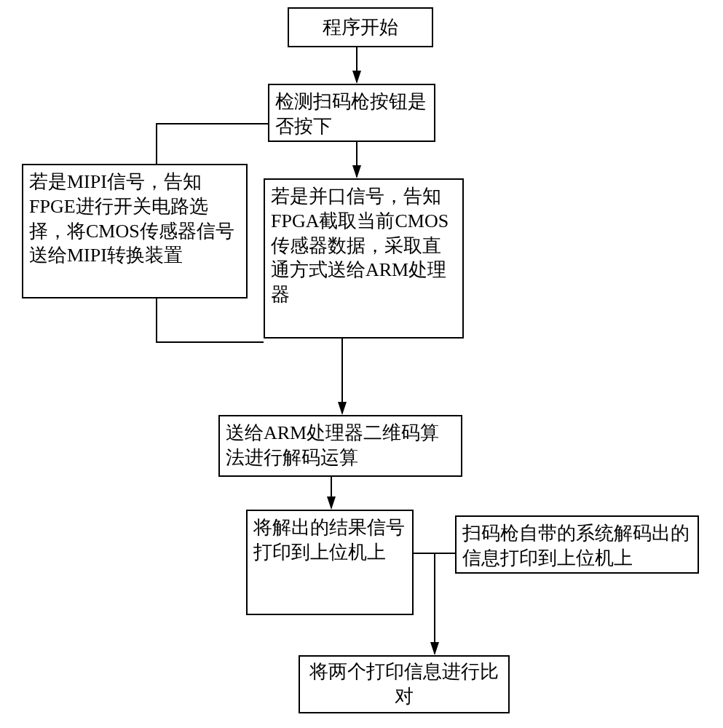 This screenshot has height=728, width=723. I want to click on node-label: 送给ARM处理器二维码算法进行解码运算, so click(341, 446).